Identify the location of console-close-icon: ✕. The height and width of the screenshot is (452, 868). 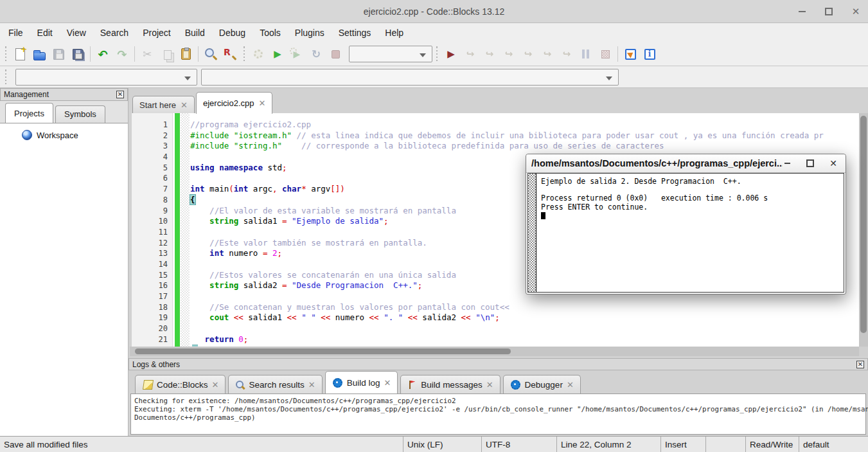
(833, 163).